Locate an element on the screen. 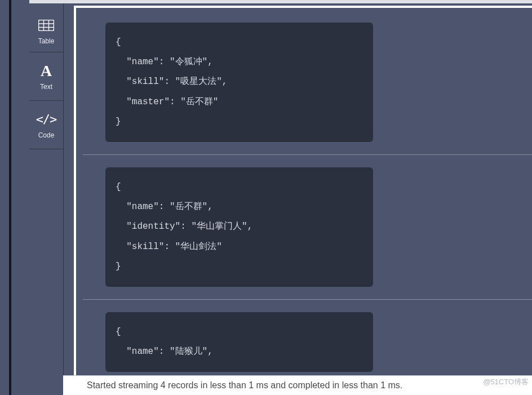 This screenshot has height=395, width=532. code-line: "skill": "吸星大法", is located at coordinates (171, 82).